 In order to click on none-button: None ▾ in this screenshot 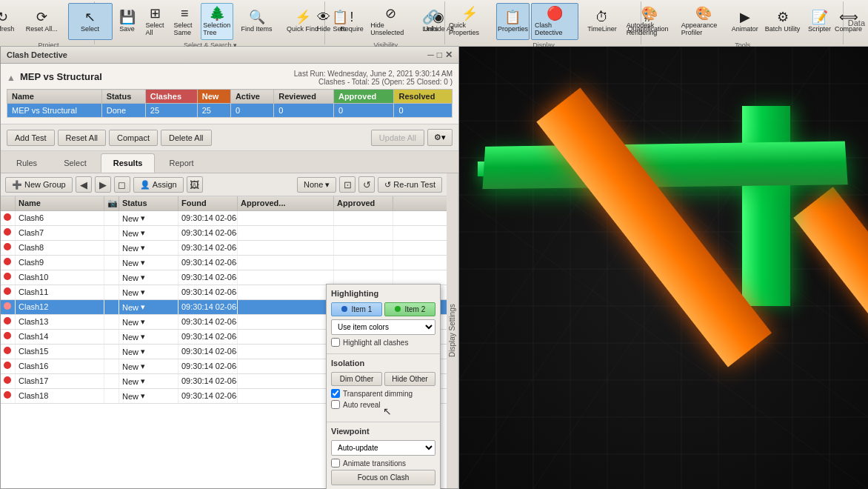, I will do `click(317, 185)`.